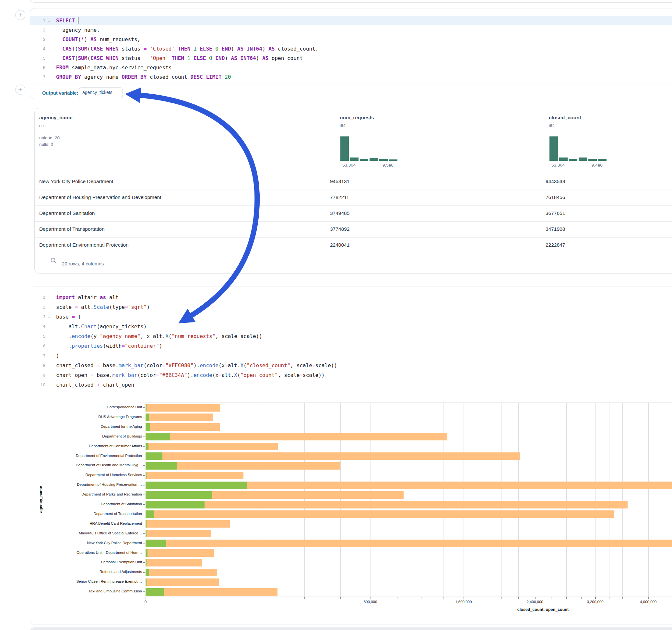 This screenshot has width=672, height=630. Describe the element at coordinates (354, 214) in the screenshot. I see `table-row: Department of Sanitation37494853677651` at that location.